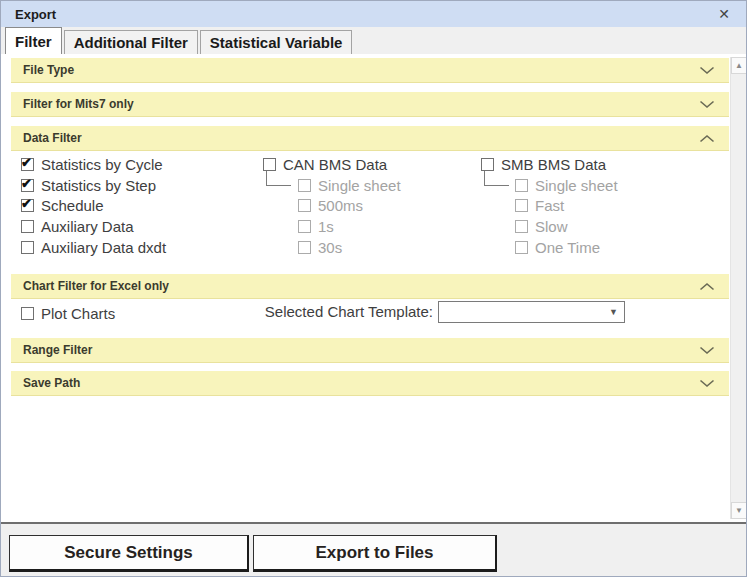 The width and height of the screenshot is (747, 577). Describe the element at coordinates (131, 42) in the screenshot. I see `tab-additional-filter: Additional Filter` at that location.